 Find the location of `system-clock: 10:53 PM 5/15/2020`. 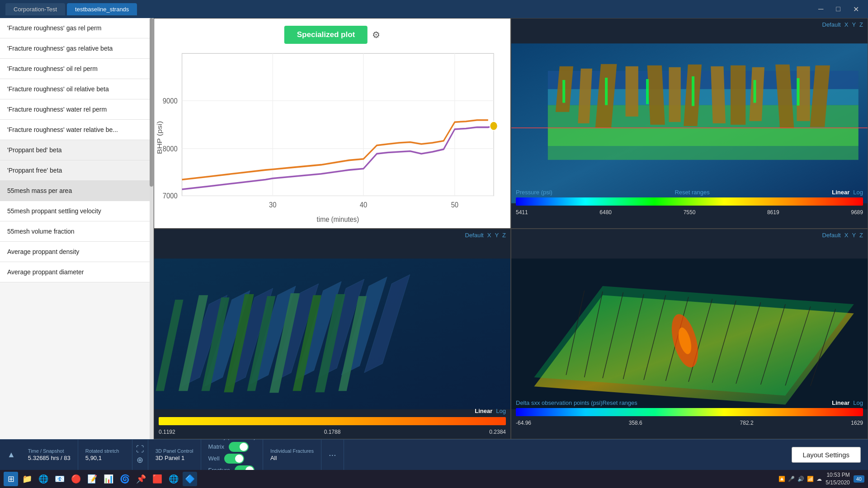

system-clock: 10:53 PM 5/15/2020 is located at coordinates (837, 479).